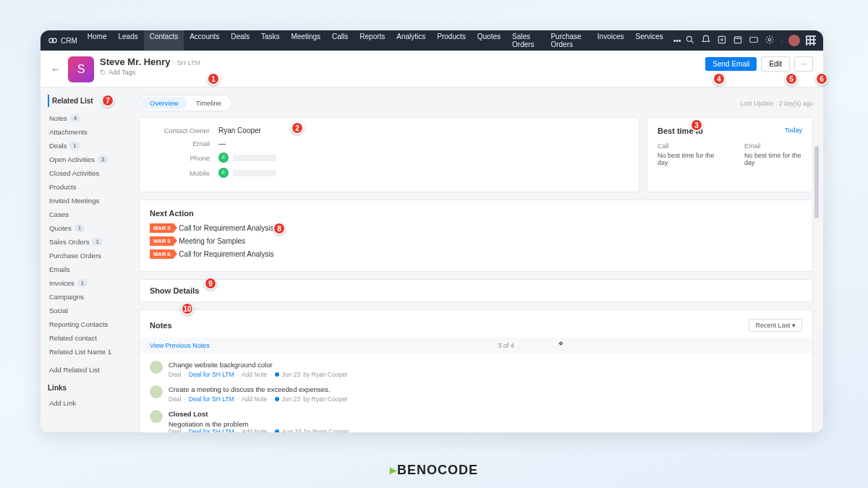  I want to click on email-value: —, so click(222, 143).